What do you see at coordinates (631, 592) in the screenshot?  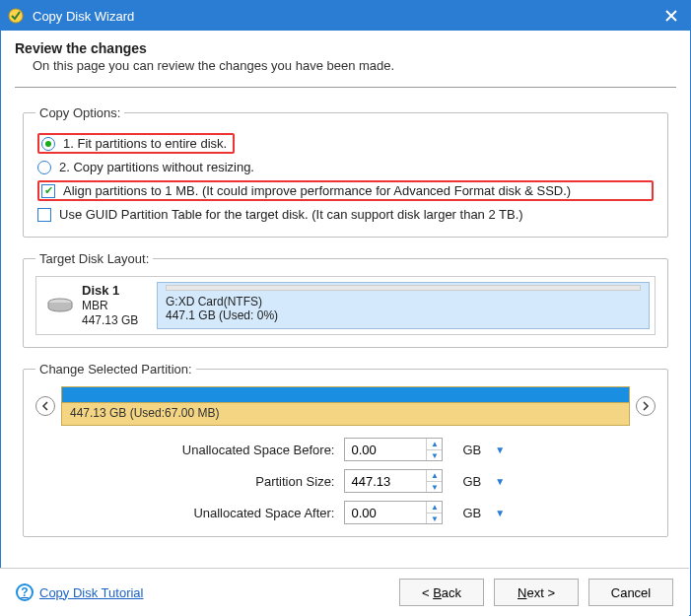 I see `cancel-button: Cancel` at bounding box center [631, 592].